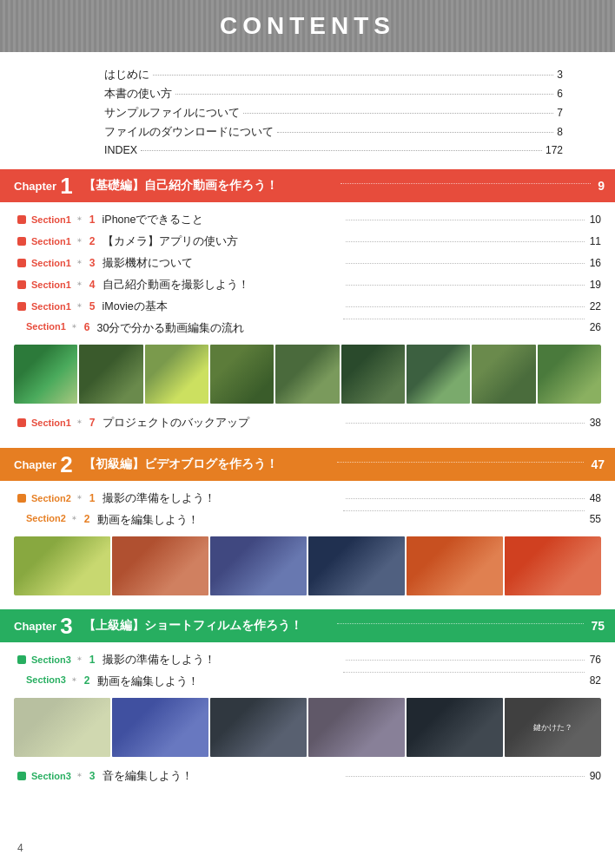  Describe the element at coordinates (308, 498) in the screenshot. I see `section-item: Section2 ＊ 1 撮影の準備をしよう！ 48` at that location.